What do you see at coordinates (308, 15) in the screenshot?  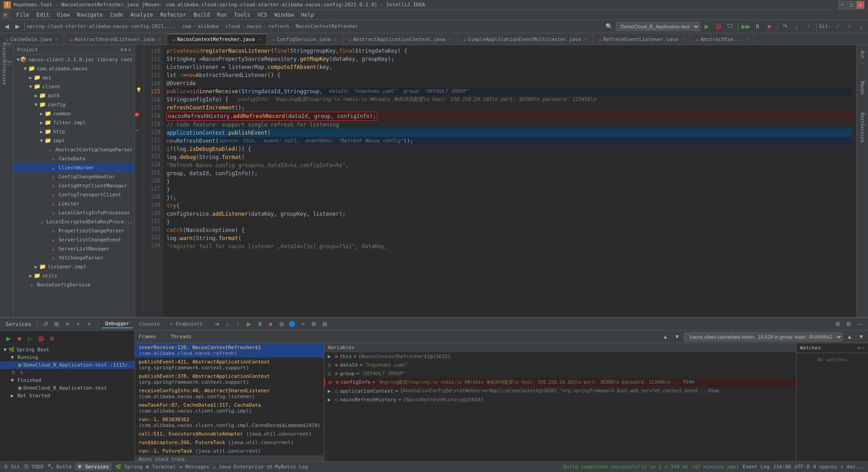 I see `menu-help: Help` at bounding box center [308, 15].